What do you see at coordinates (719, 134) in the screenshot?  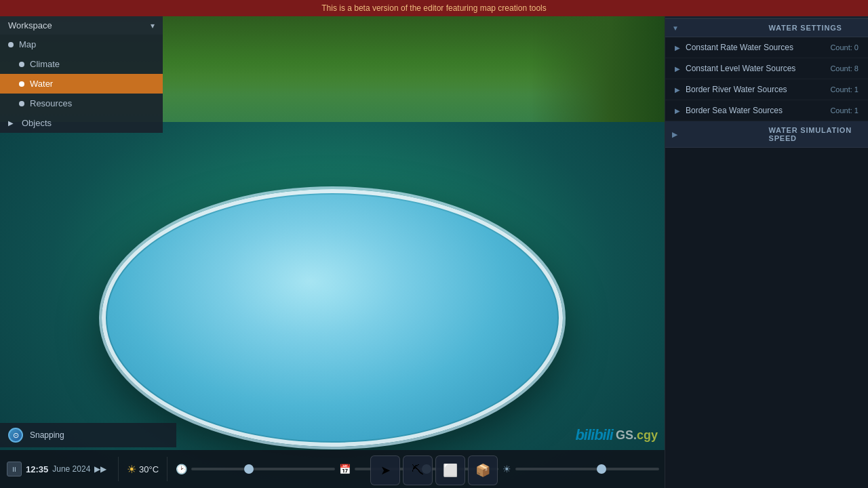 I see `water-simulation-expand-icon: ▶` at bounding box center [719, 134].